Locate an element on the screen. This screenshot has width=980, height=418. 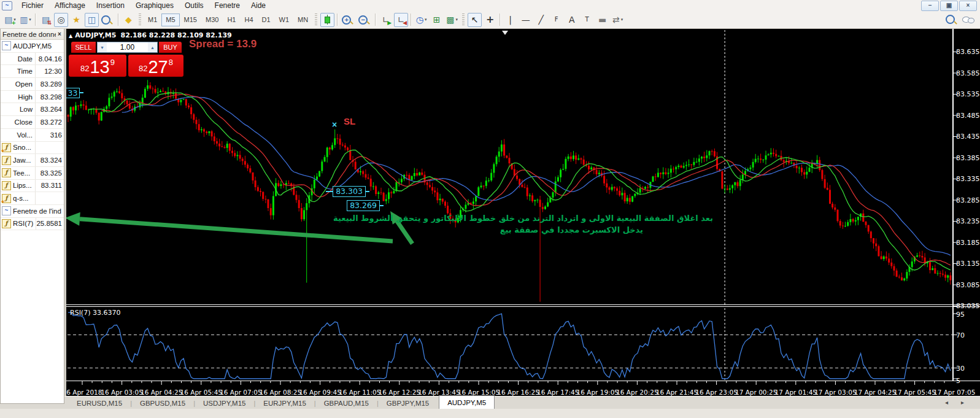
data-window-label: AUDJPY,M5 is located at coordinates (38, 46).